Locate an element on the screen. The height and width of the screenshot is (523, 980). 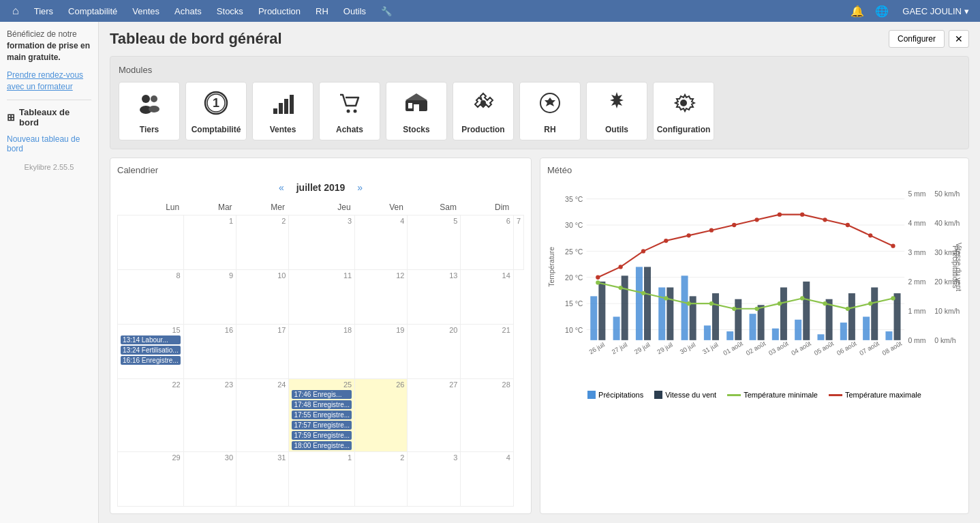
calendar-day-cell: 18 is located at coordinates (322, 352).